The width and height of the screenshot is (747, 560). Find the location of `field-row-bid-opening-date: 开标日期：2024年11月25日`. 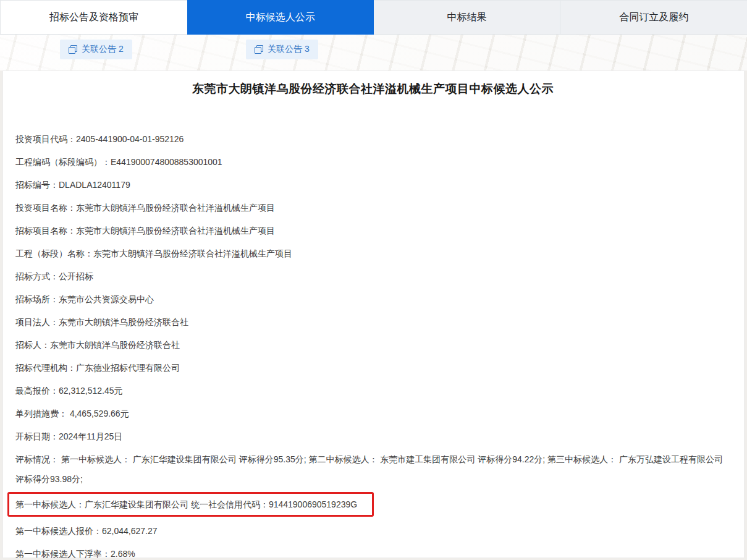

field-row-bid-opening-date: 开标日期：2024年11月25日 is located at coordinates (373, 436).